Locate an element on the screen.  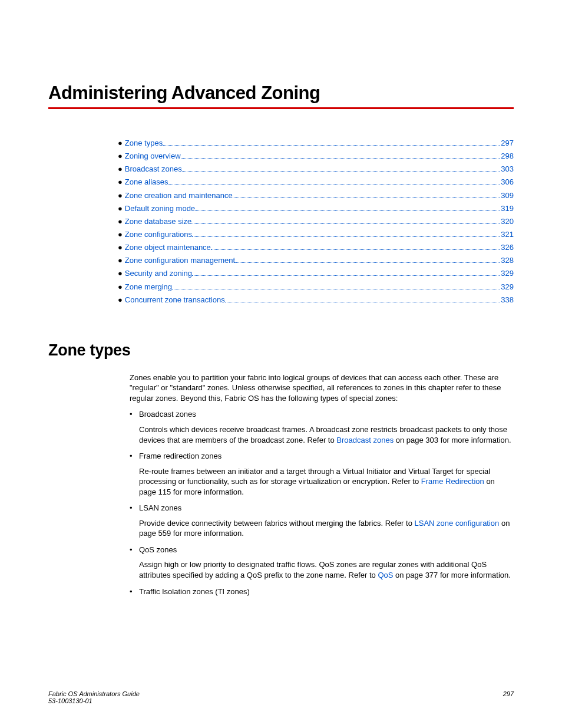
list-item: QoS zones Assign high or low priority to… is located at coordinates (322, 562).